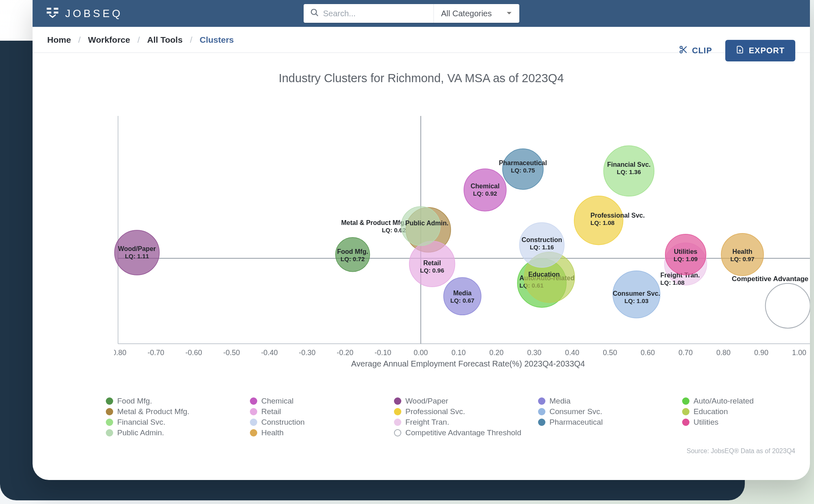  Describe the element at coordinates (427, 401) in the screenshot. I see `legend-label: Wood/Paper` at that location.